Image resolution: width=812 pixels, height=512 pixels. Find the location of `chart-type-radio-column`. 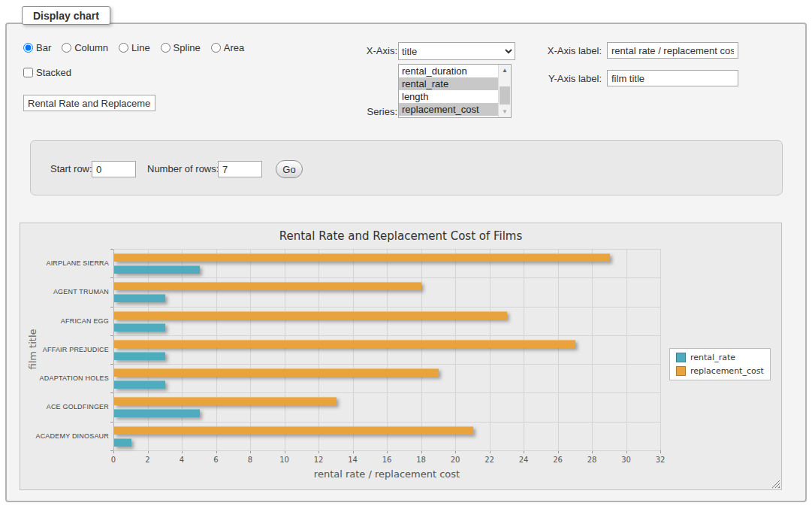

chart-type-radio-column is located at coordinates (66, 48).